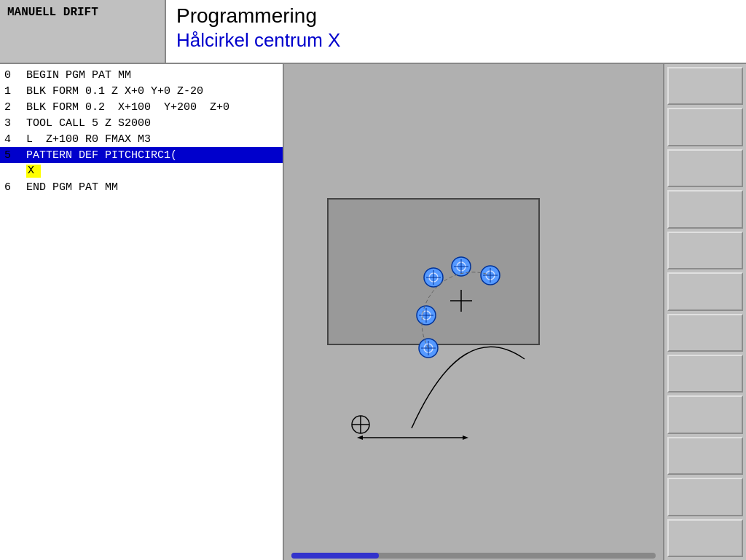  What do you see at coordinates (474, 556) in the screenshot?
I see `scrollbar-area` at bounding box center [474, 556].